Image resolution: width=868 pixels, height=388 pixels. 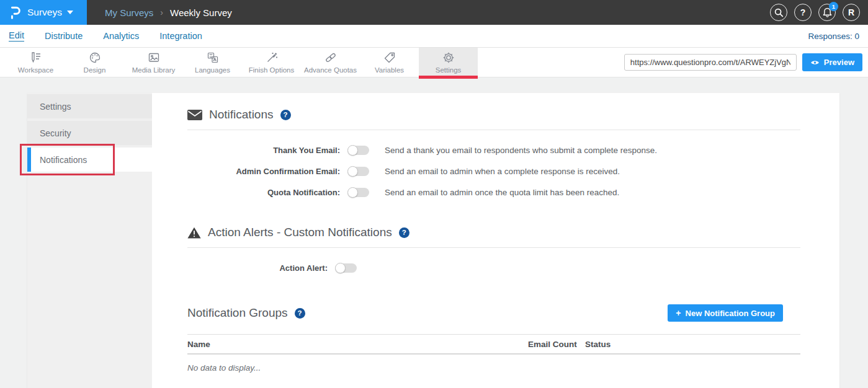 I want to click on sidebar-item-notifications: Notifications, so click(x=89, y=160).